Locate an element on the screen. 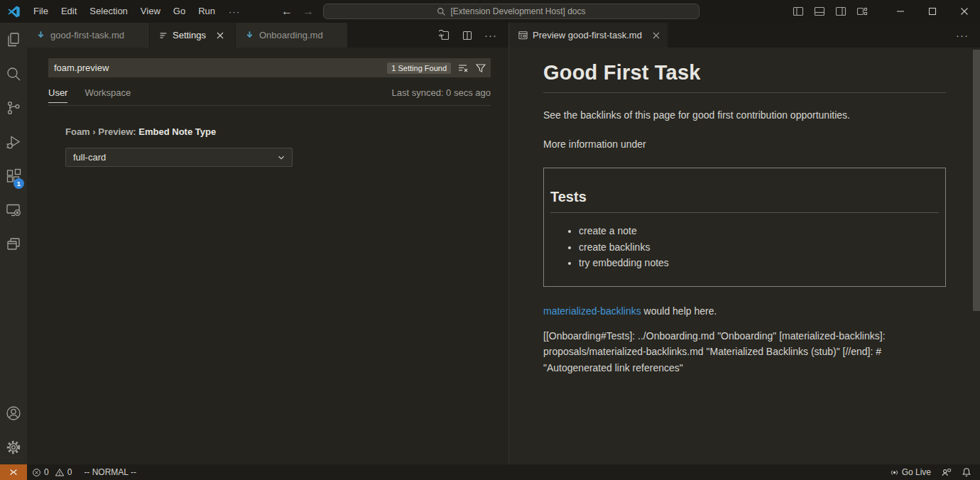 This screenshot has width=980, height=480. broadcast-icon is located at coordinates (895, 473).